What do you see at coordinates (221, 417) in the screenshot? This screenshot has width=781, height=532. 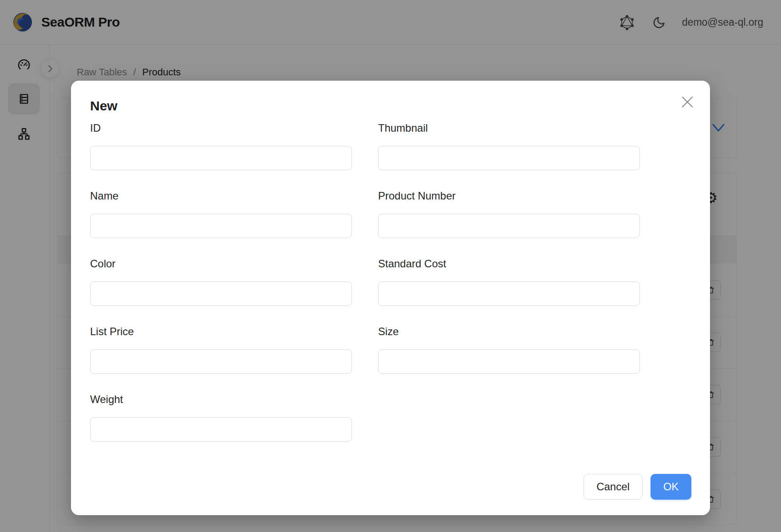 I see `field-weight: Weight` at bounding box center [221, 417].